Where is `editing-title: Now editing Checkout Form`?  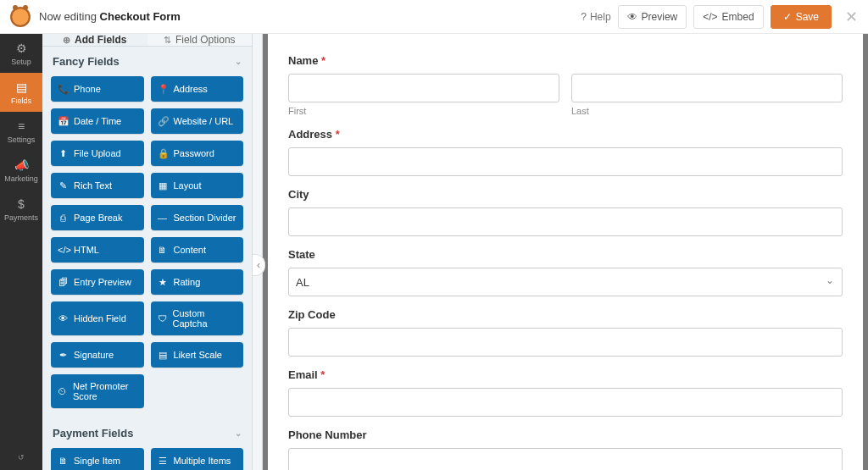 editing-title: Now editing Checkout Form is located at coordinates (310, 17).